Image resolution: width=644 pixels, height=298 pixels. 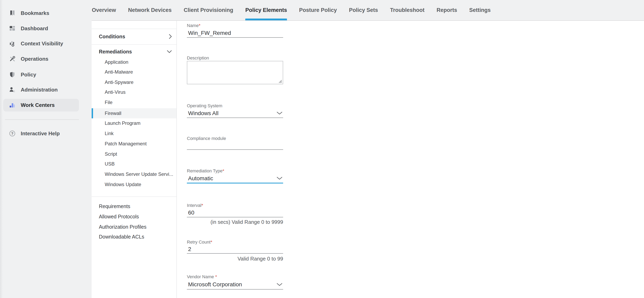 What do you see at coordinates (116, 52) in the screenshot?
I see `section-label: Remediations` at bounding box center [116, 52].